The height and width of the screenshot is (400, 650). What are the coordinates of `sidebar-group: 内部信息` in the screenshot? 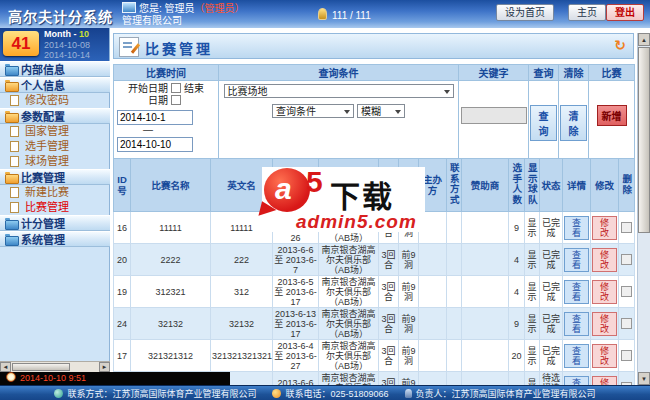 It's located at (55, 69).